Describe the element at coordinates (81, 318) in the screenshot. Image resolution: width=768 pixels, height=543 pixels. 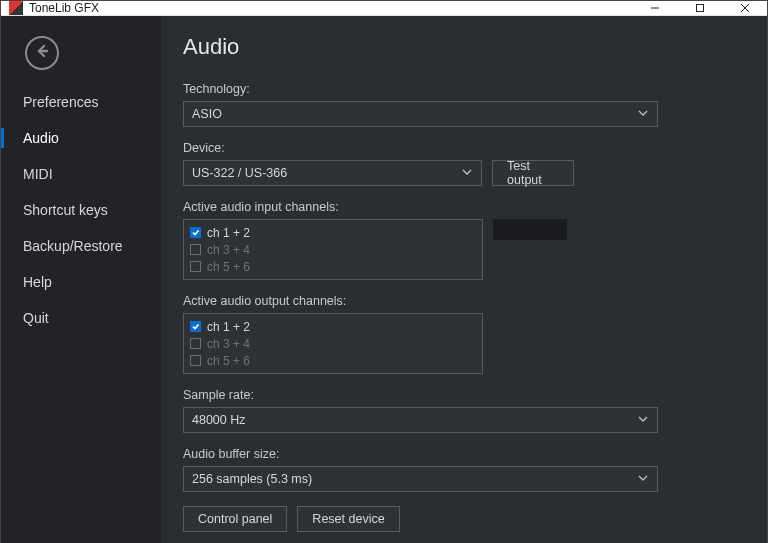
I see `sidebar-item-quit: Quit` at that location.